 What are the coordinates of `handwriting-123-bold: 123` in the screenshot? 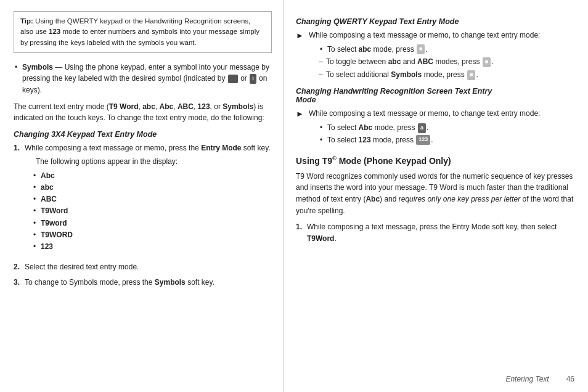 It's located at (365, 140).